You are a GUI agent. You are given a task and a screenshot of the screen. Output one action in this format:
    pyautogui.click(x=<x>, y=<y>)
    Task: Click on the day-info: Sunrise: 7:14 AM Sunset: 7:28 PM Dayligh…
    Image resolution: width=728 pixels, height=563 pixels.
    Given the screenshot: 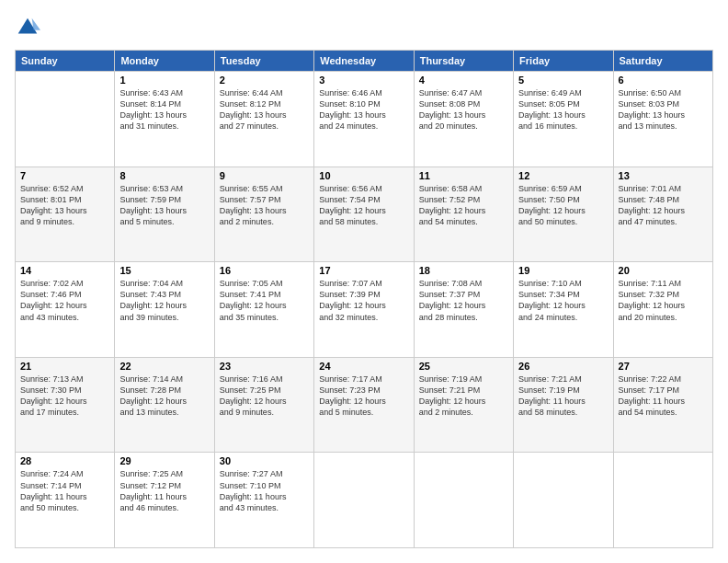 What is the action you would take?
    pyautogui.click(x=164, y=396)
    